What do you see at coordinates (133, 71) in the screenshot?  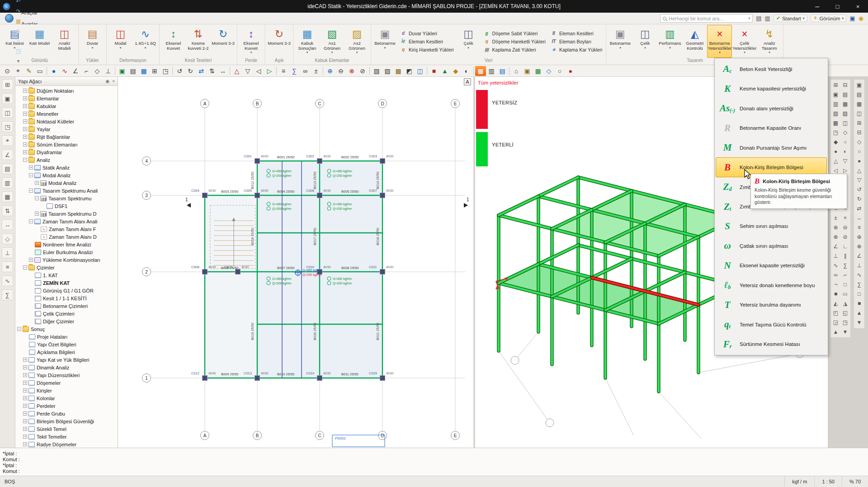 I see `tool-icon-13: ▤` at bounding box center [133, 71].